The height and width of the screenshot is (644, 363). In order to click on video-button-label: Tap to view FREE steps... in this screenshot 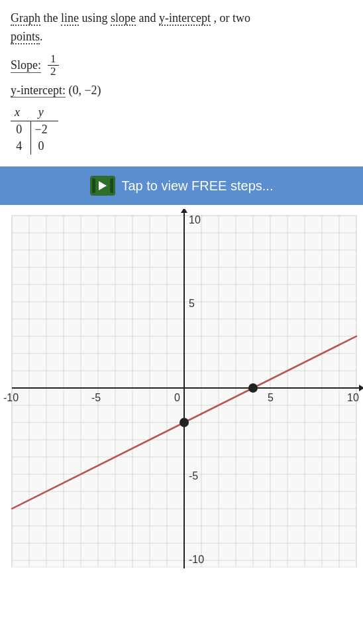, I will do `click(197, 186)`.